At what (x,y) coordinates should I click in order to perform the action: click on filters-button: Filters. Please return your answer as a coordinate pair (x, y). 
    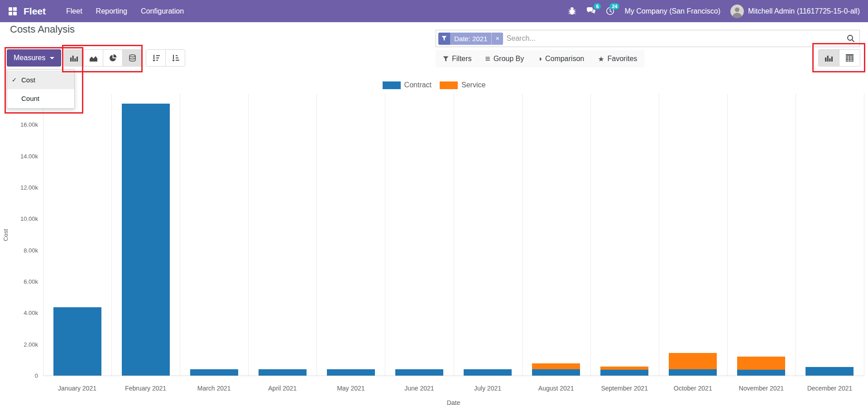
    Looking at the image, I should click on (457, 59).